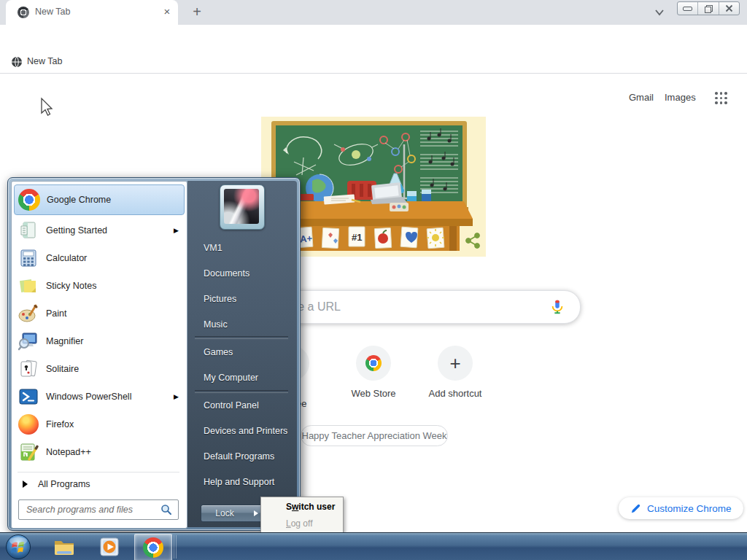 The height and width of the screenshot is (560, 747). Describe the element at coordinates (28, 230) in the screenshot. I see `getting-started-icon` at that location.